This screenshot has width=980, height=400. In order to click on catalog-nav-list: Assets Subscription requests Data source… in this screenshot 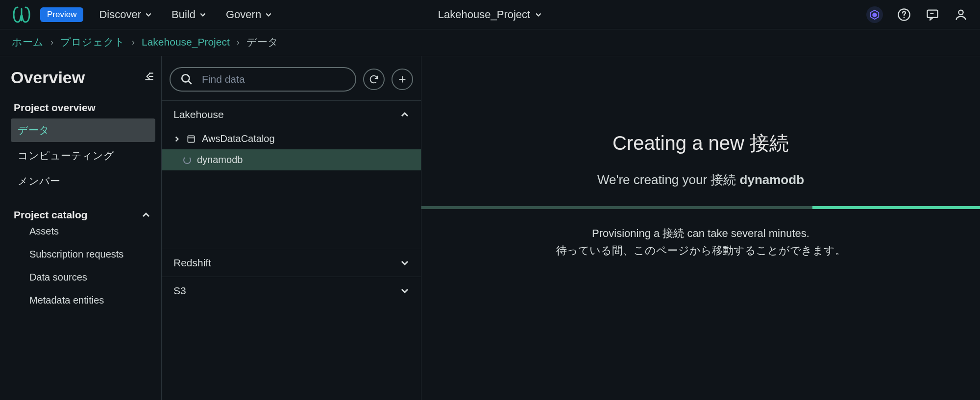, I will do `click(83, 266)`.